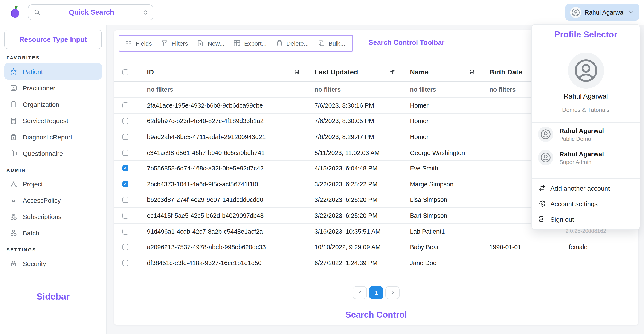  What do you see at coordinates (53, 40) in the screenshot?
I see `resource-type-input: Resource Type Input` at bounding box center [53, 40].